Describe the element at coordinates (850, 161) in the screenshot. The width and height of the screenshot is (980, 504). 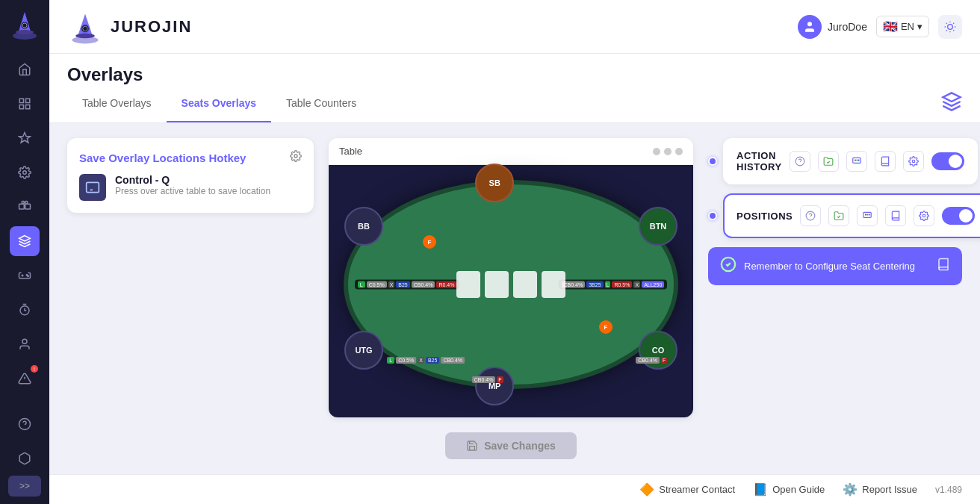
I see `action-history-controls: ACTION HISTORY` at that location.